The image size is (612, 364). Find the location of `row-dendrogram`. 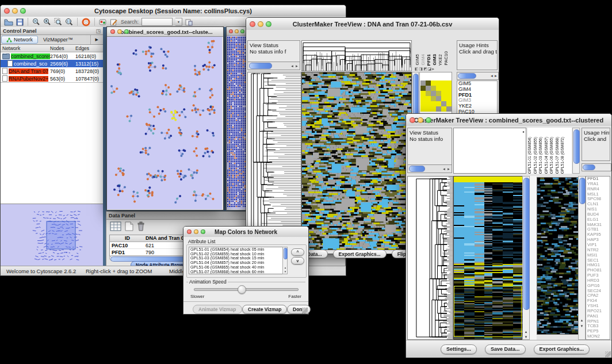

row-dendrogram is located at coordinates (274, 161).